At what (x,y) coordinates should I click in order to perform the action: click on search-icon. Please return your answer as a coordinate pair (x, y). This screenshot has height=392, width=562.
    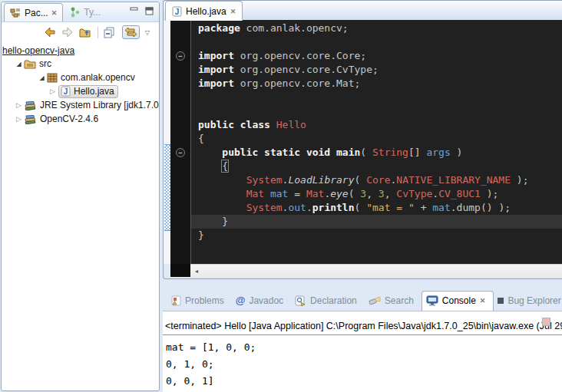
    Looking at the image, I should click on (375, 301).